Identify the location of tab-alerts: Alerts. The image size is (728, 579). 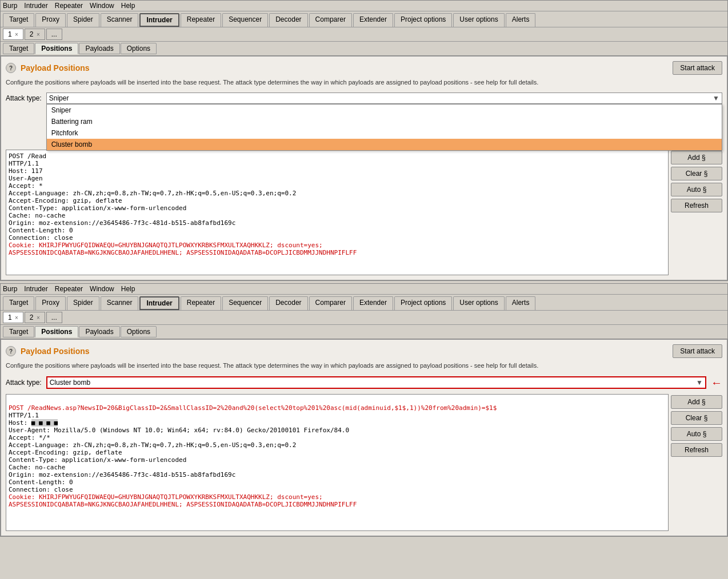
(521, 20).